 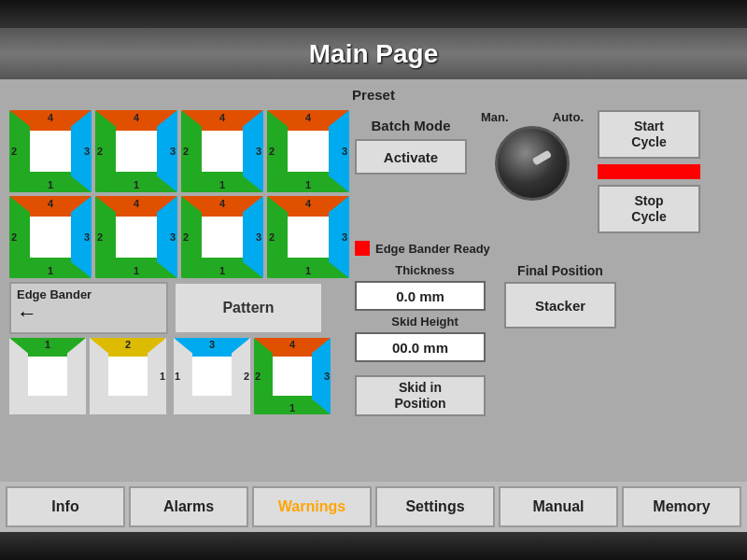 I want to click on preset-frame-5: 4 1 2 3, so click(x=50, y=237).